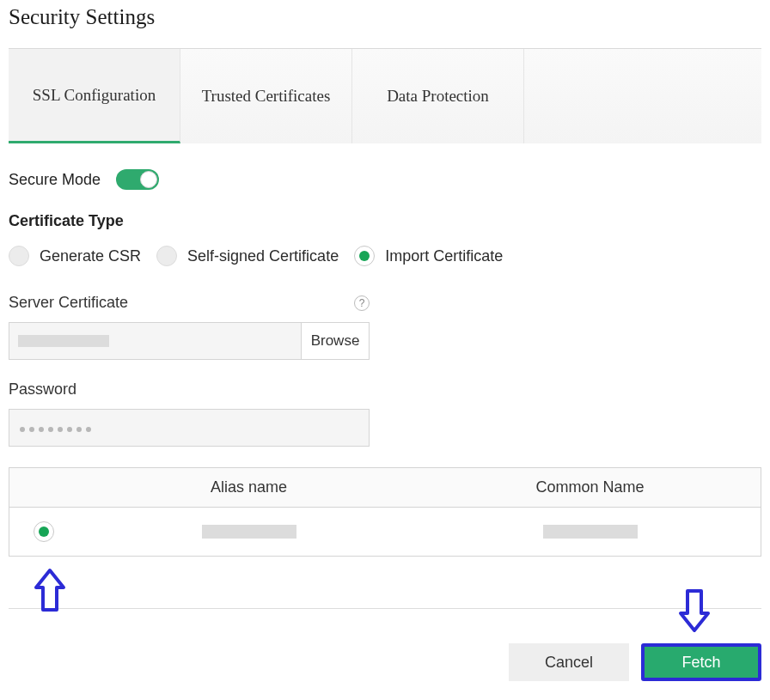  Describe the element at coordinates (694, 610) in the screenshot. I see `annotation-arrow-down-icon` at that location.